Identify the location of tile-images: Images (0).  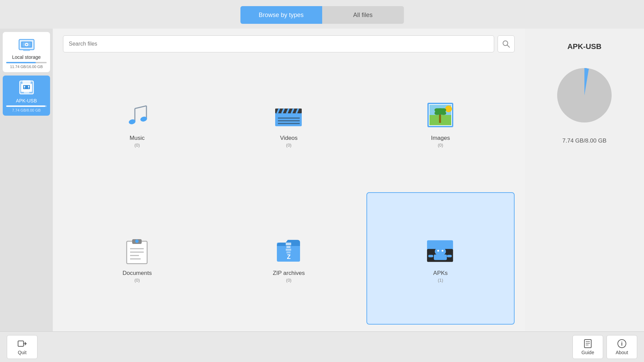
(441, 123).